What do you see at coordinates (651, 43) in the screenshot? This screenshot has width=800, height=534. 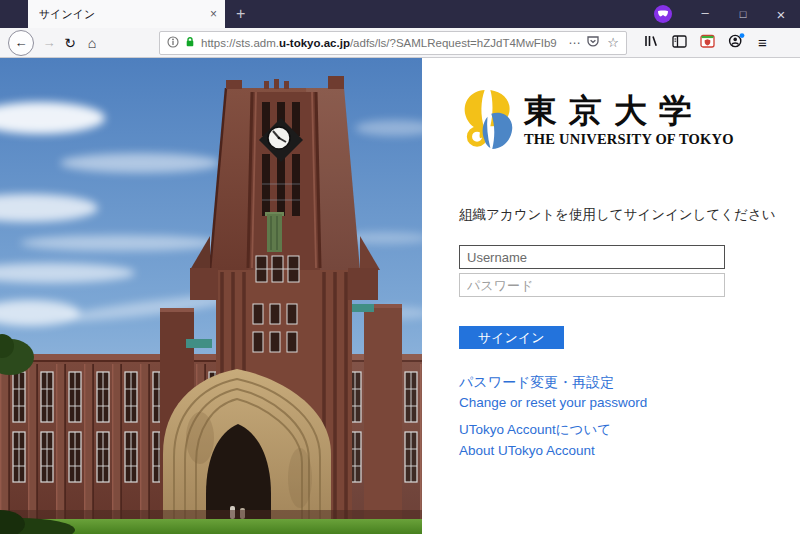 I see `library-icon` at bounding box center [651, 43].